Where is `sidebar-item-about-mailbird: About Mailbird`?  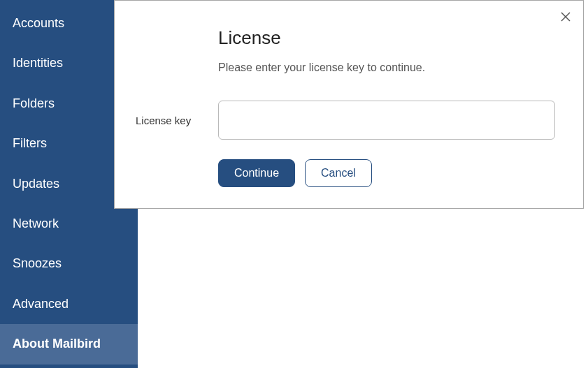 sidebar-item-about-mailbird: About Mailbird is located at coordinates (69, 344).